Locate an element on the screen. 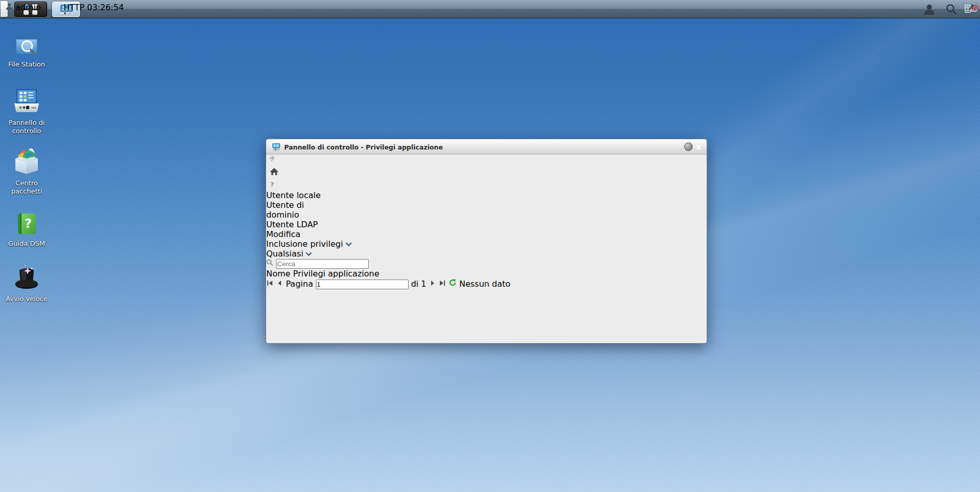 The height and width of the screenshot is (492, 980). table-header: Nome Privilegi applicazione is located at coordinates (486, 273).